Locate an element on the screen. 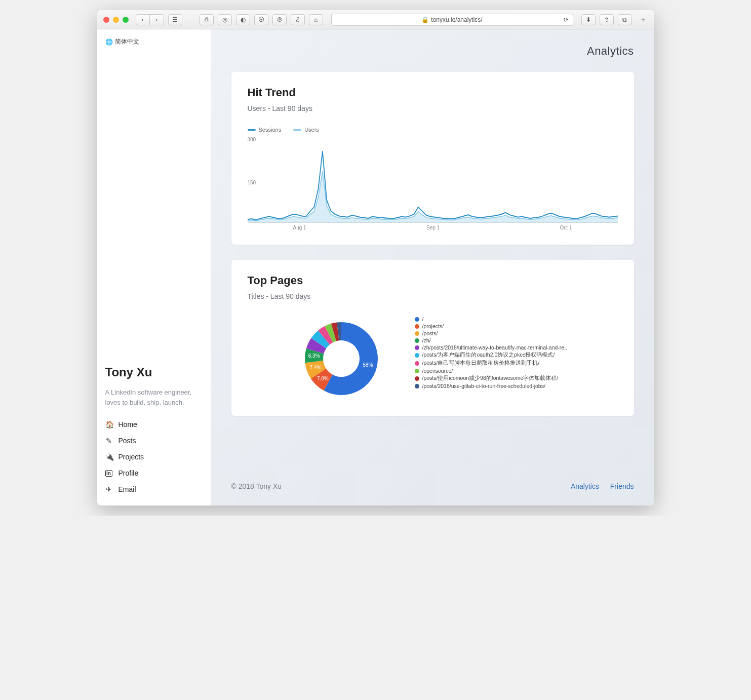  globe-icon: 🌐 is located at coordinates (109, 42).